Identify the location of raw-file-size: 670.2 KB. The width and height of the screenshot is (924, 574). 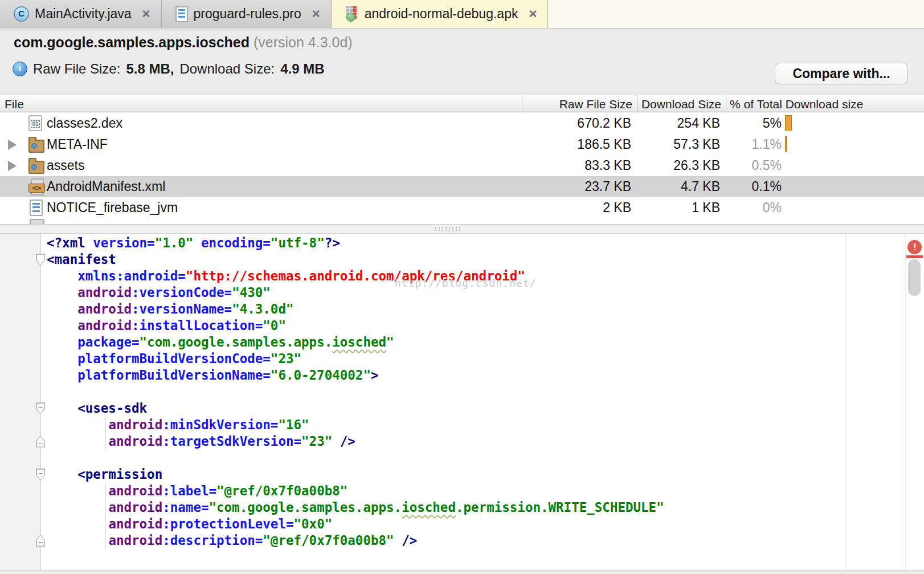
(604, 123).